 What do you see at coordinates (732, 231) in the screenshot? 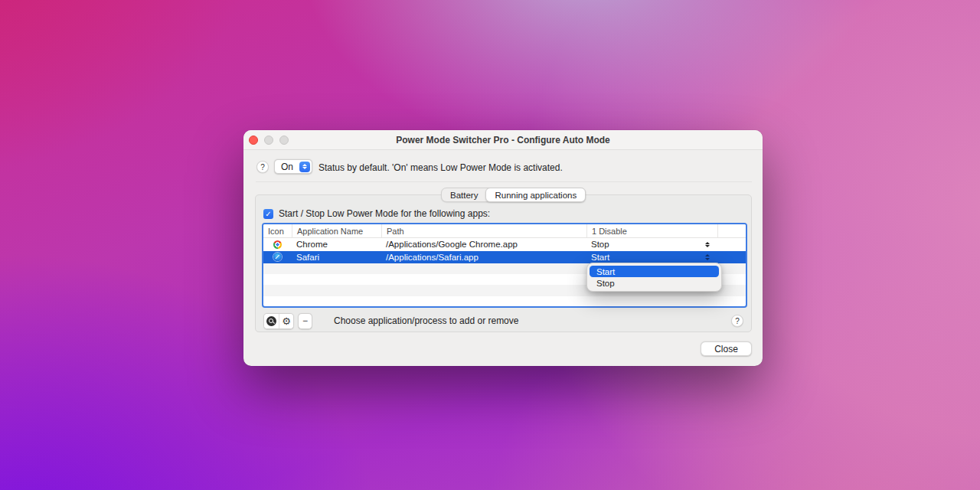
I see `column-header-blank` at bounding box center [732, 231].